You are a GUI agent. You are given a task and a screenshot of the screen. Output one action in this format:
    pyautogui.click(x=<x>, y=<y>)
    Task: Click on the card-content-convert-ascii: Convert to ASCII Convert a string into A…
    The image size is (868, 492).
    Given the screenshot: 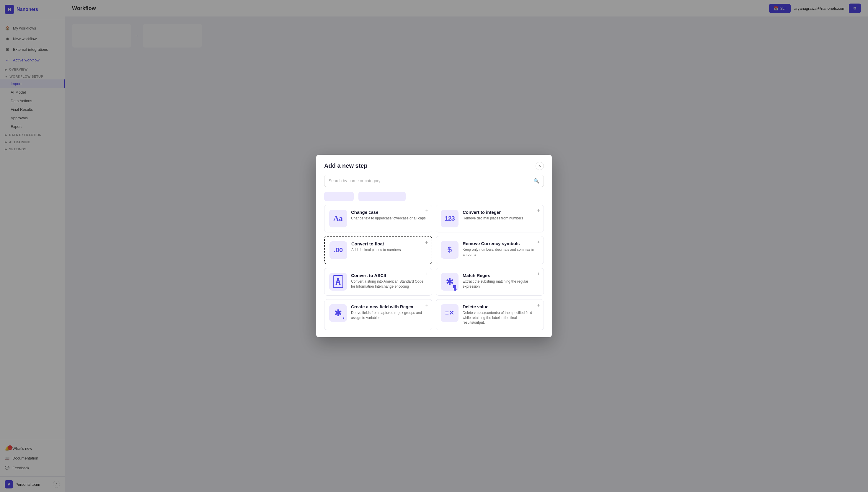 What is the action you would take?
    pyautogui.click(x=389, y=281)
    